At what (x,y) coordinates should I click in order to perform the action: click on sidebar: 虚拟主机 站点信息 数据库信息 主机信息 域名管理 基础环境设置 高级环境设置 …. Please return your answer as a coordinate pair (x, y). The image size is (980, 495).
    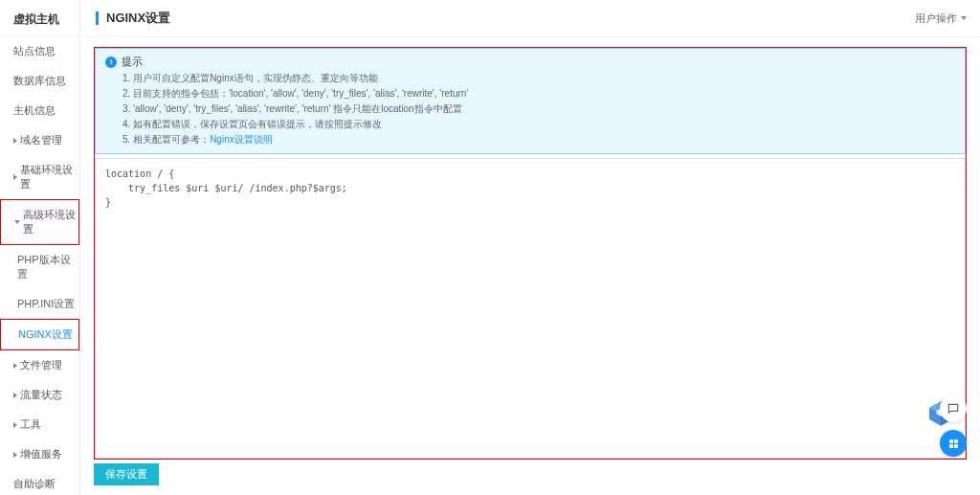
    Looking at the image, I should click on (40, 247).